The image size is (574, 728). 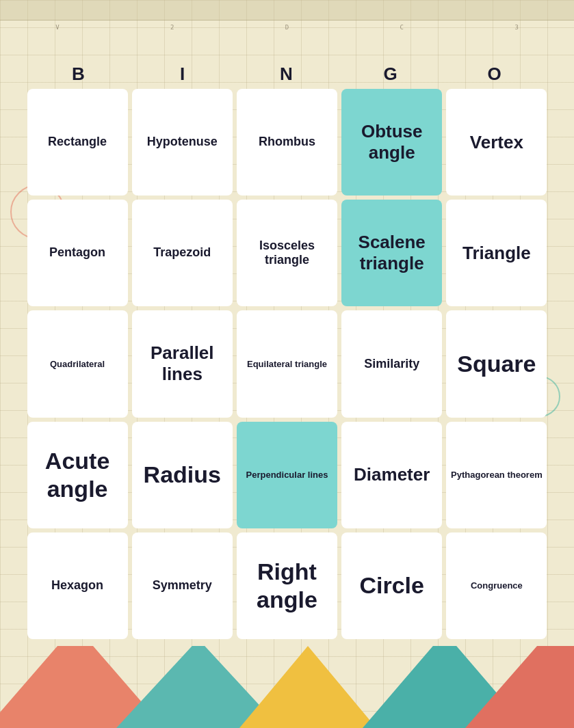 I want to click on cell-text-14: Square, so click(x=497, y=364).